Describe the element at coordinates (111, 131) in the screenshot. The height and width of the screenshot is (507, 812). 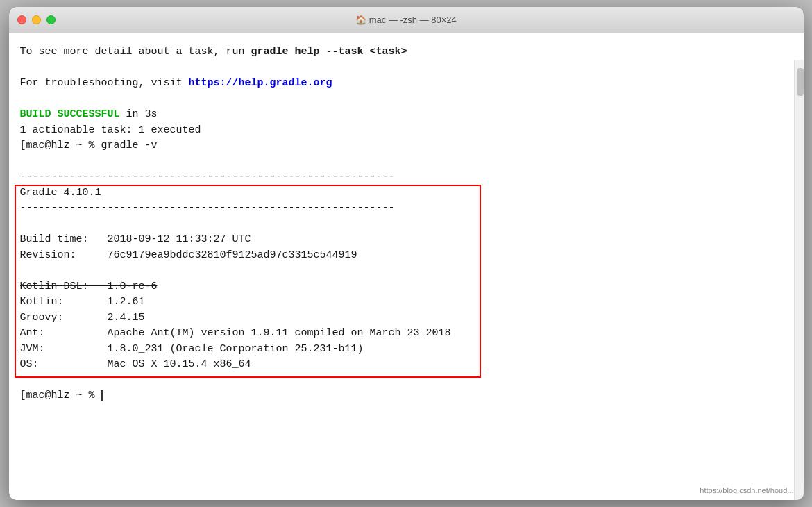
I see `actionable-tasks: 1 actionable task: 1 executed` at that location.